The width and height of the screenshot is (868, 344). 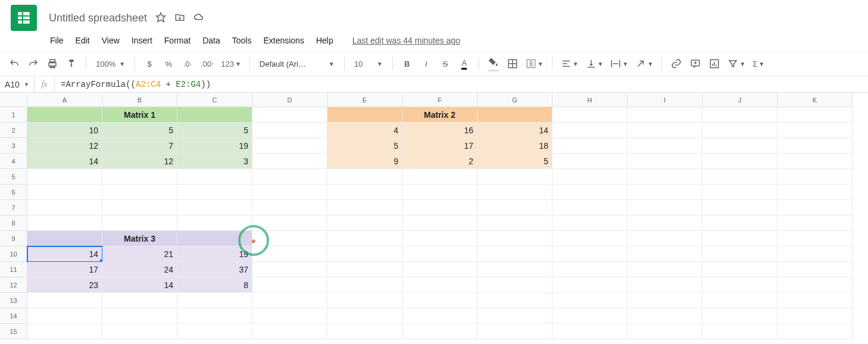 What do you see at coordinates (14, 316) in the screenshot?
I see `row-header: 14` at bounding box center [14, 316].